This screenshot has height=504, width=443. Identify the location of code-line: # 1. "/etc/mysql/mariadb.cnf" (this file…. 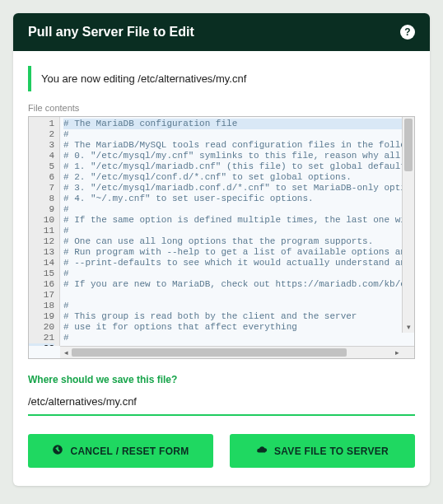
(239, 166).